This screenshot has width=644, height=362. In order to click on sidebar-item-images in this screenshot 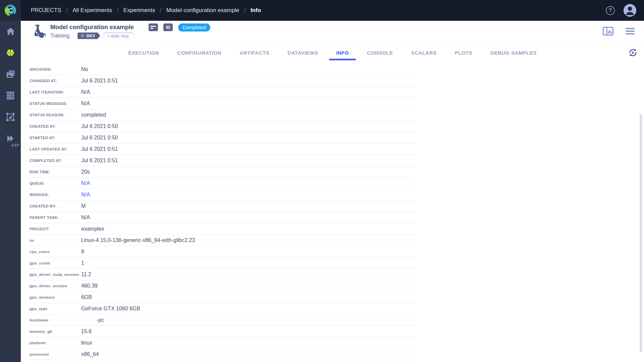, I will do `click(10, 75)`.